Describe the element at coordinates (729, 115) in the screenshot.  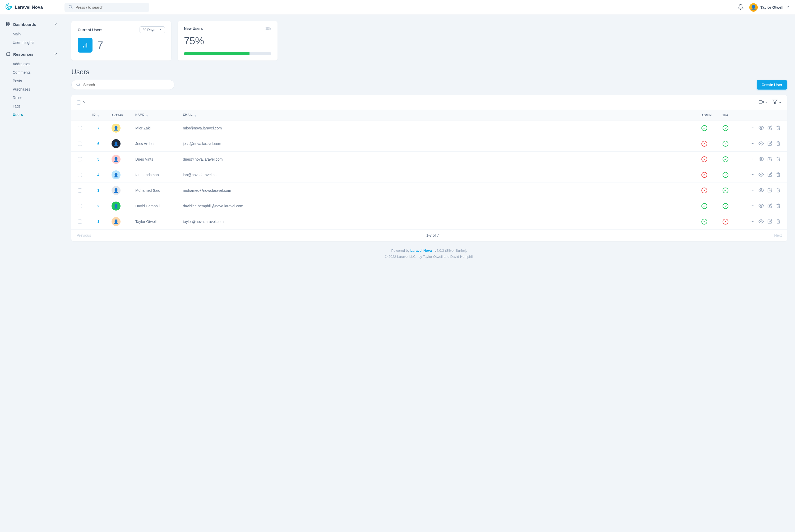
I see `column-2fa: 2FA` at that location.